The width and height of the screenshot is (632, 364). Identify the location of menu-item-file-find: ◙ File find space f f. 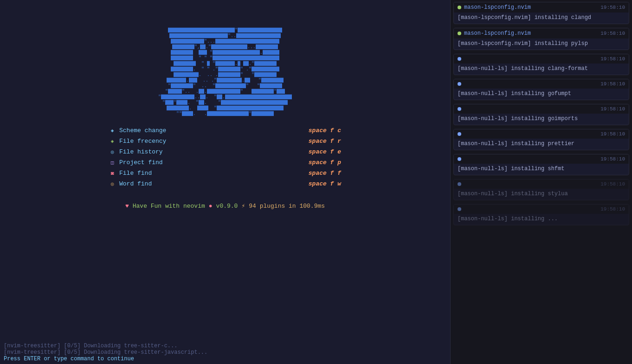
(225, 173).